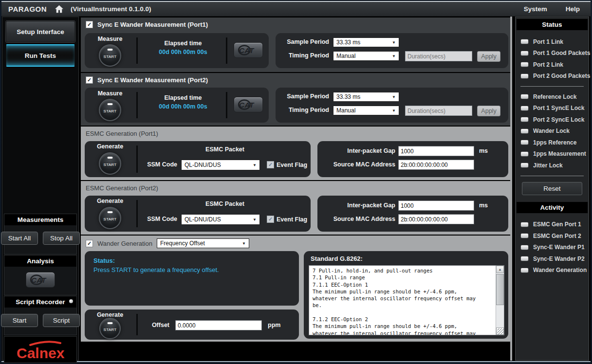 This screenshot has width=592, height=364. What do you see at coordinates (157, 325) in the screenshot?
I see `offset-label: Offset` at bounding box center [157, 325].